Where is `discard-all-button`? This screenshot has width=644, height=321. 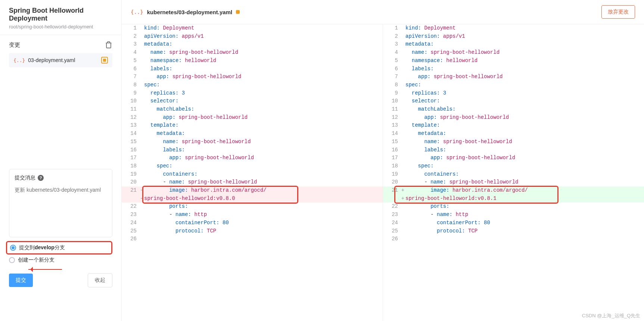
discard-all-button is located at coordinates (109, 45).